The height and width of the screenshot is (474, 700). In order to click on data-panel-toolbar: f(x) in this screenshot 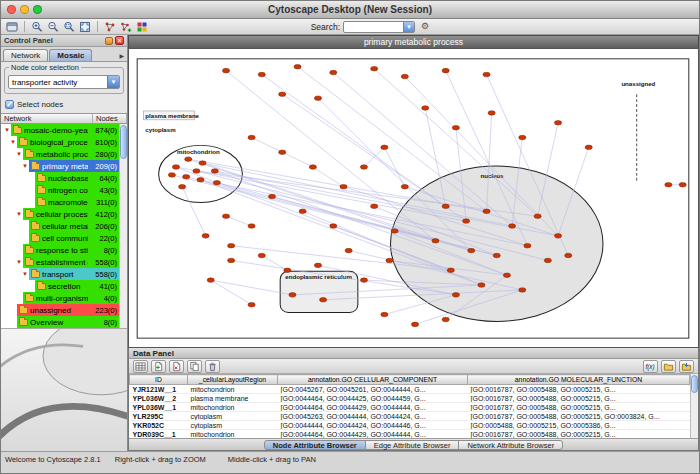, I will do `click(414, 366)`.